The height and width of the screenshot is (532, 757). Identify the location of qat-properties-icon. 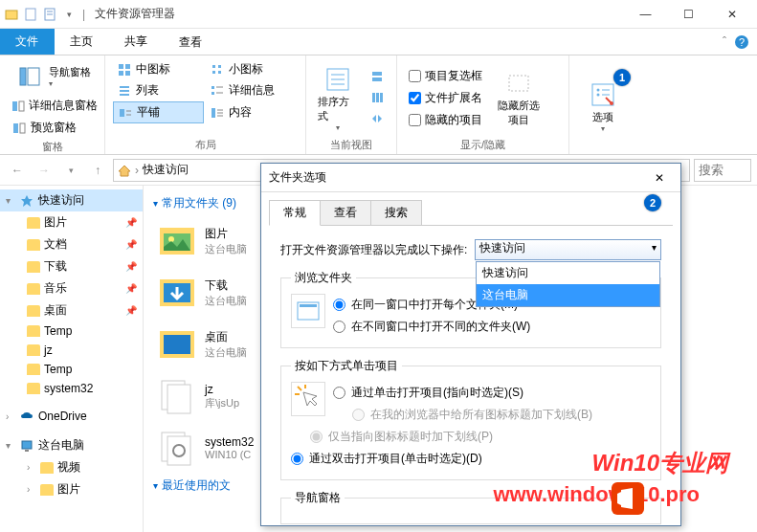
(50, 14).